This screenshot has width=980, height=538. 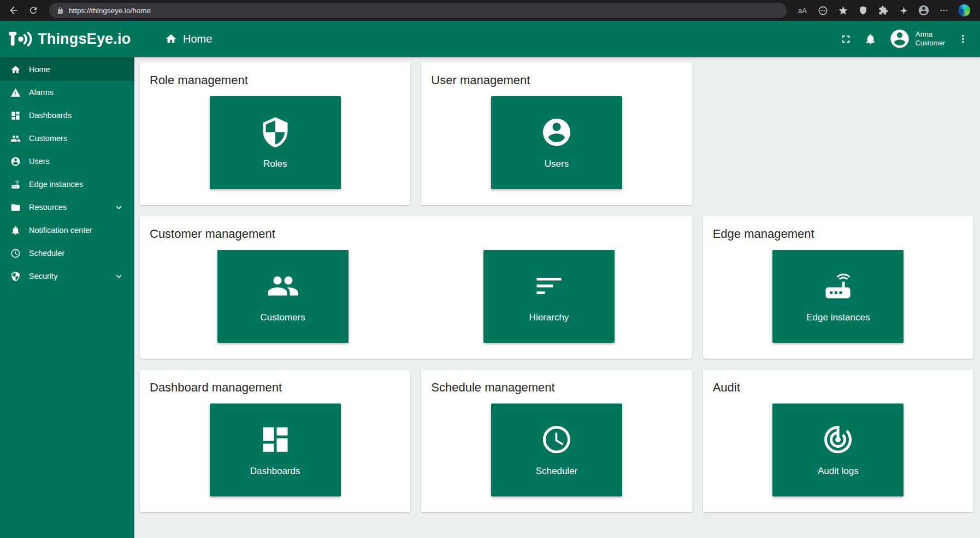 I want to click on card-title: Customer management, so click(x=416, y=234).